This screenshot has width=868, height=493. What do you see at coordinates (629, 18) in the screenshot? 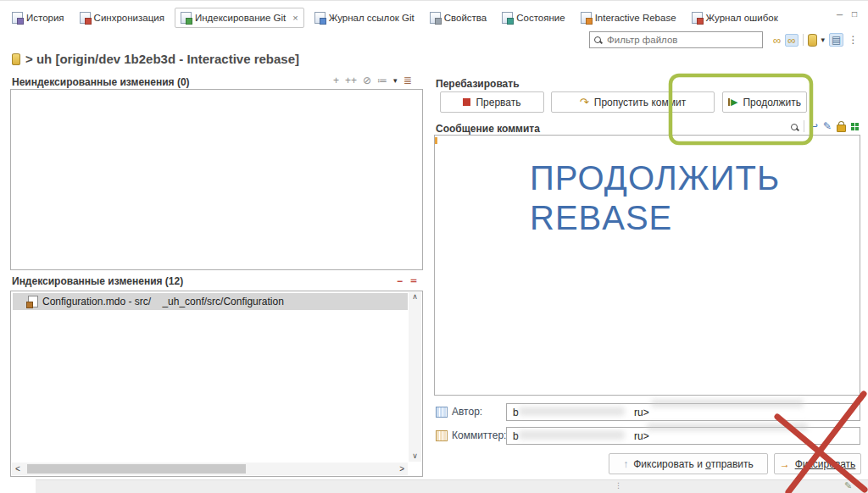
I see `tab-interactive-rebase: Interactive Rebase` at bounding box center [629, 18].